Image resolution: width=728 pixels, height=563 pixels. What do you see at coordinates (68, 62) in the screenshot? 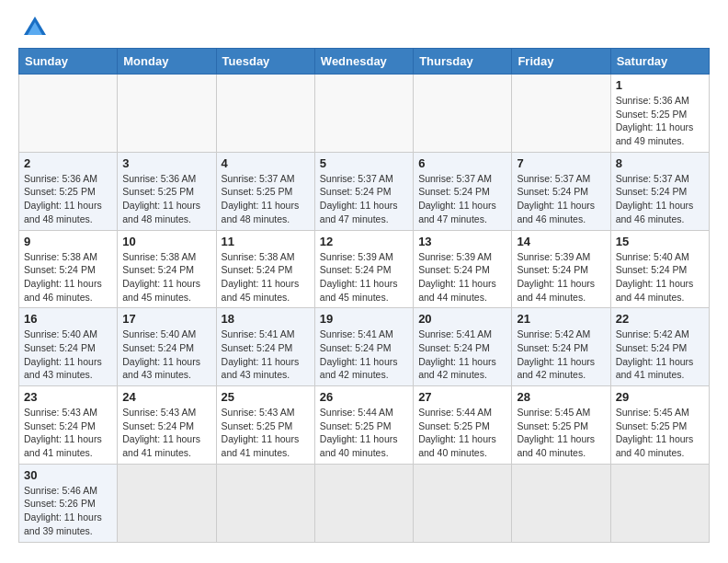
I see `header-sunday: Sunday` at bounding box center [68, 62].